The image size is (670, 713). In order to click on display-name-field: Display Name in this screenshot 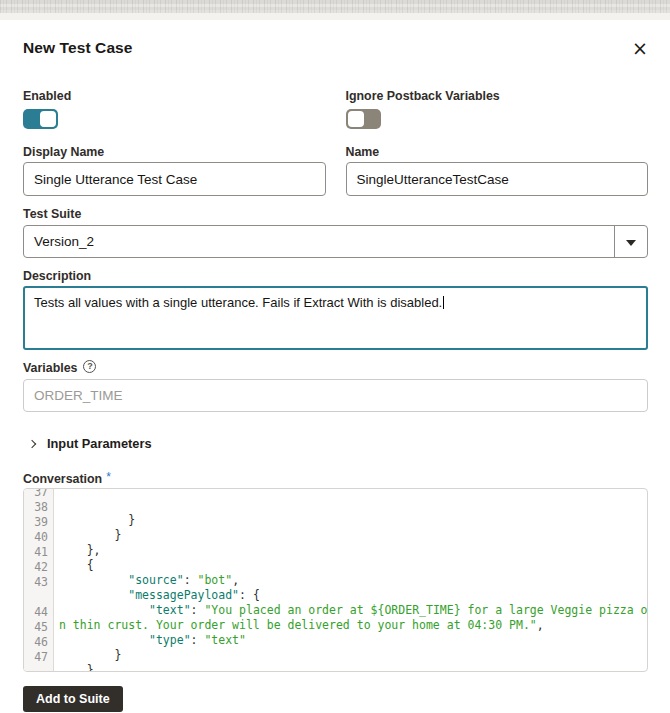, I will do `click(174, 170)`.